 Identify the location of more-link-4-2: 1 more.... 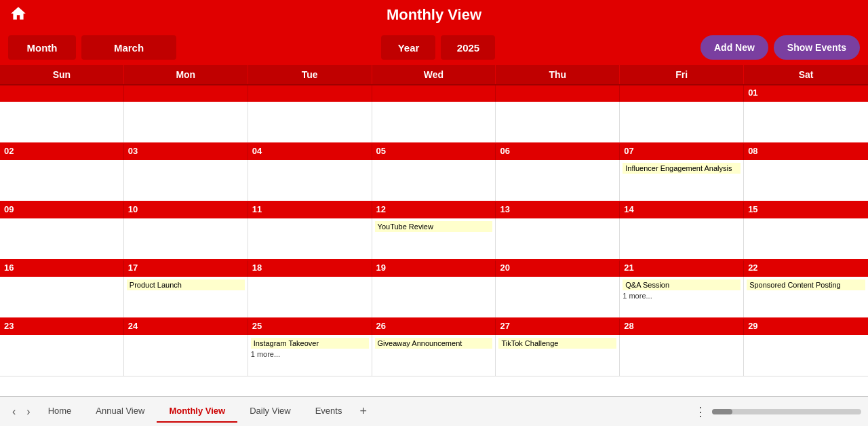
(310, 354).